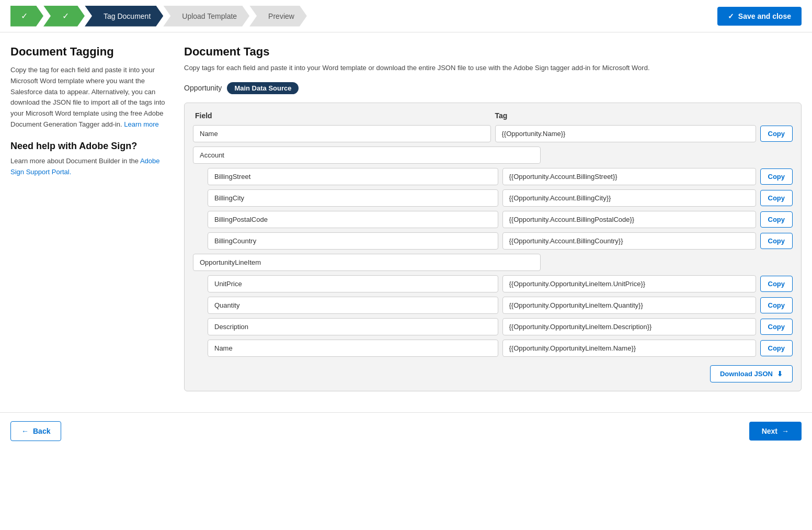  I want to click on next-button: Next →, so click(775, 431).